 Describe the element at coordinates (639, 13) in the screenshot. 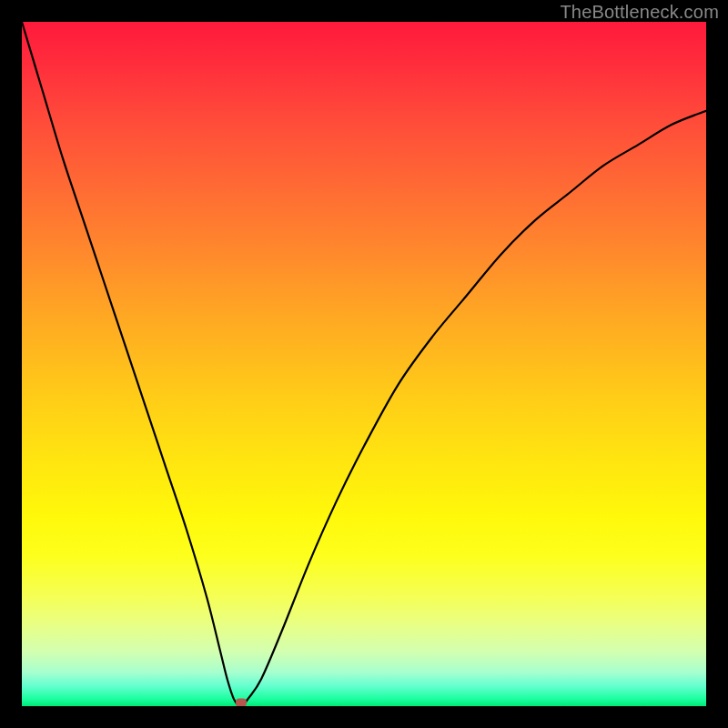

I see `watermark-text: TheBottleneck.com` at that location.